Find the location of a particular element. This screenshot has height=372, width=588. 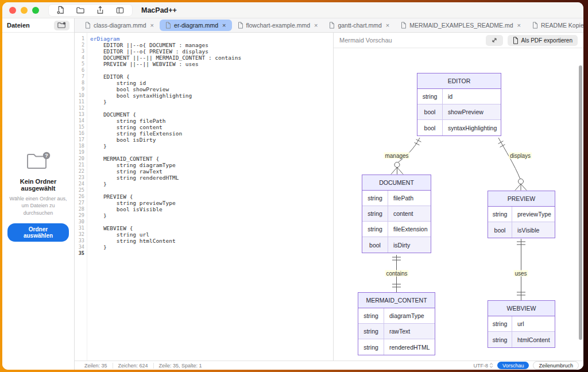

share-icon is located at coordinates (100, 10).